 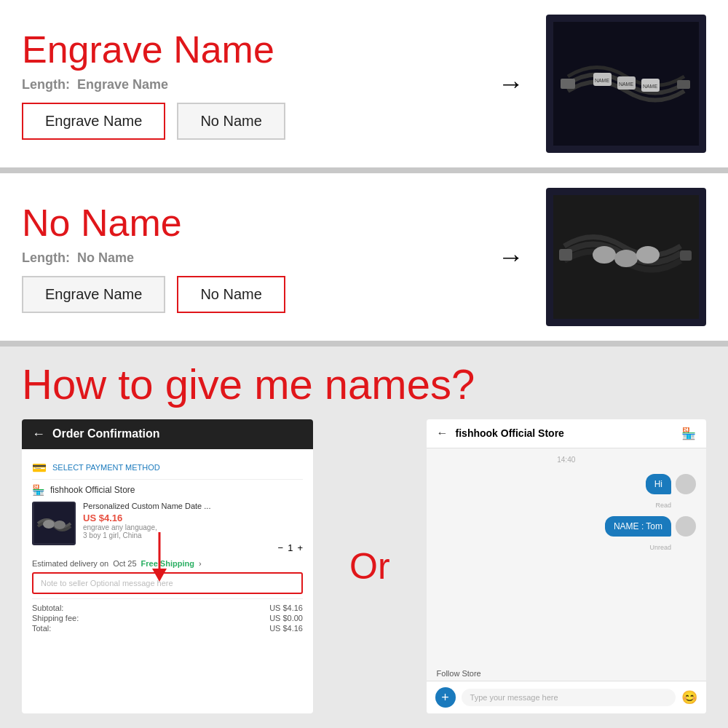 I want to click on length-prefix2: Length:, so click(x=46, y=258).